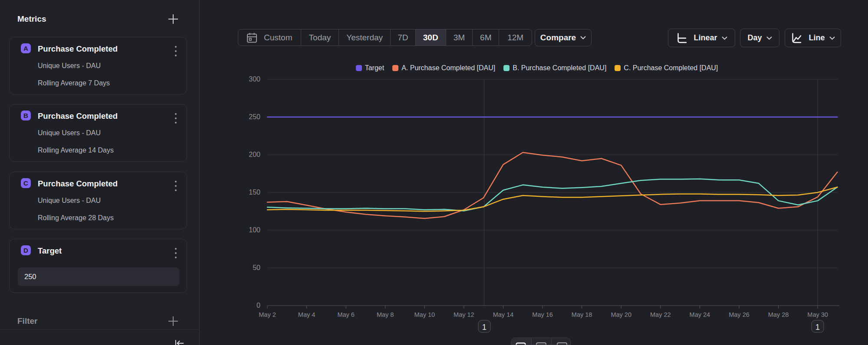 This screenshot has width=868, height=345. I want to click on svg-text: May 16, so click(542, 315).